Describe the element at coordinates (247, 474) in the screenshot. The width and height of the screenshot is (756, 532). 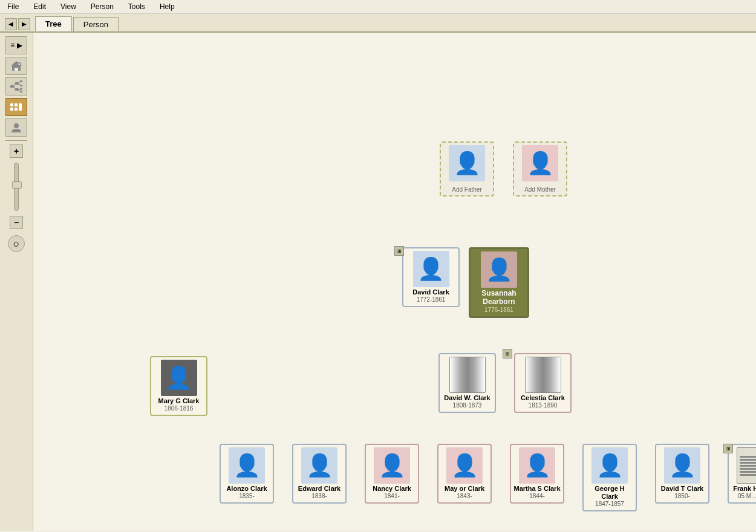
I see `alonzo-clark-card: 👤 Alonzo Clark 1835-` at that location.